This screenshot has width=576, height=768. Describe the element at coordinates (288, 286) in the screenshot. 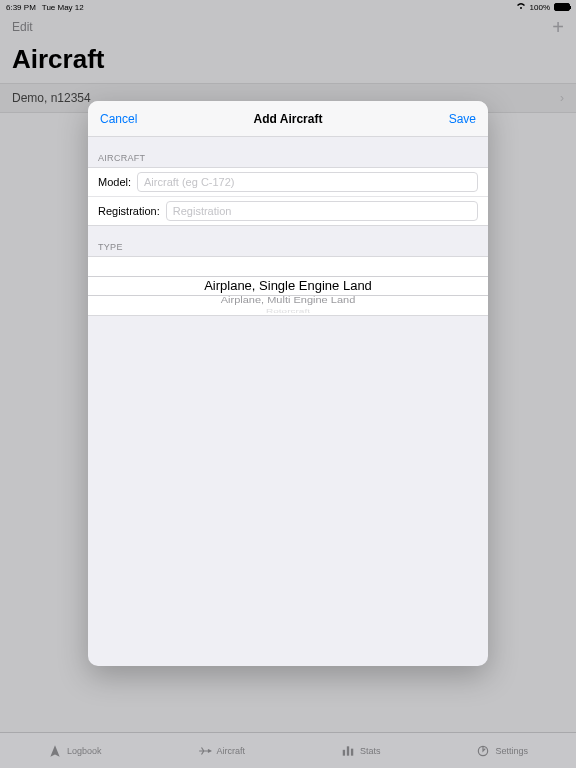

I see `type-picker: Airplane, Single Engine Land Airplane, M…` at that location.